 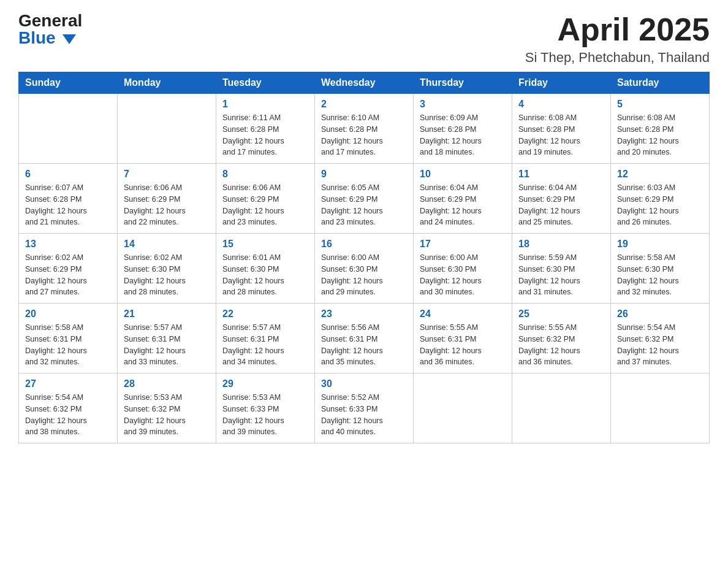 I want to click on table-row: 29Sunrise: 5:53 AMSunset: 6:33 PMDayligh…, so click(x=266, y=408).